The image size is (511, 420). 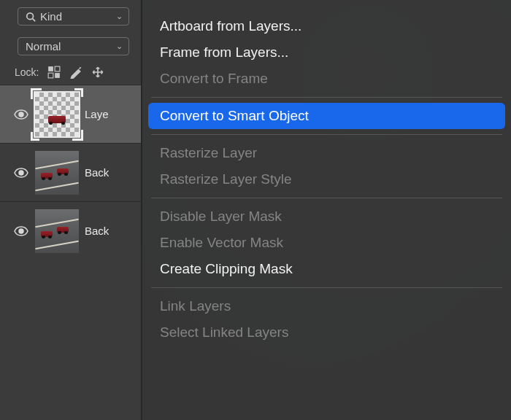 What do you see at coordinates (327, 217) in the screenshot?
I see `menu-disable-layer-mask: Disable Layer Mask` at bounding box center [327, 217].